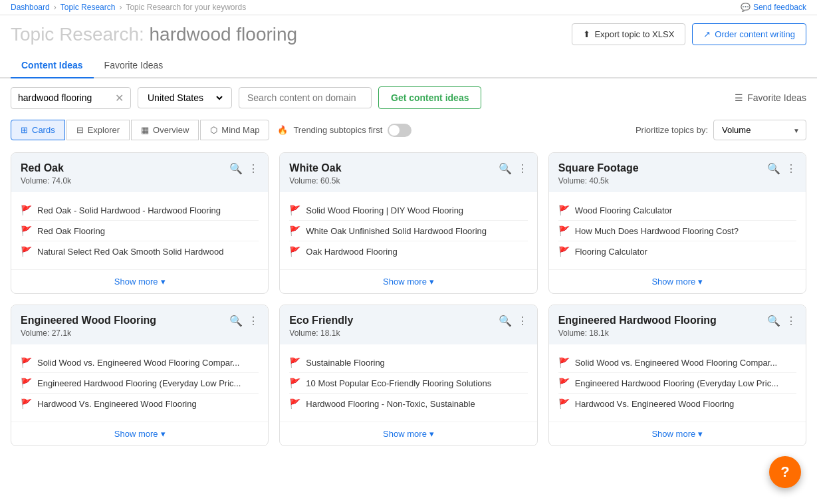 This screenshot has height=504, width=817. Describe the element at coordinates (52, 66) in the screenshot. I see `tab-content-ideas: Content Ideas` at that location.